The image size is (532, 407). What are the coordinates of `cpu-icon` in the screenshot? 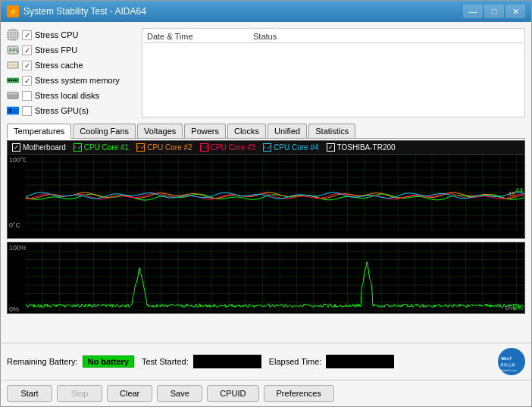 It's located at (13, 35).